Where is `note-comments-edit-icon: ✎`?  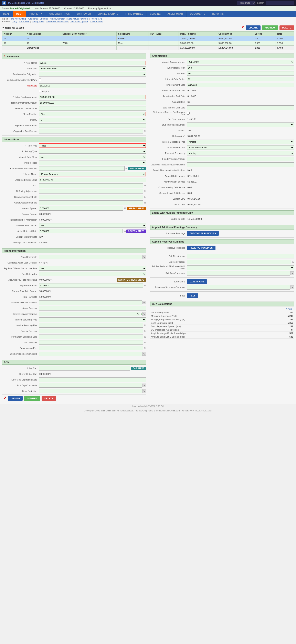 note-comments-edit-icon: ✎ is located at coordinates (144, 257).